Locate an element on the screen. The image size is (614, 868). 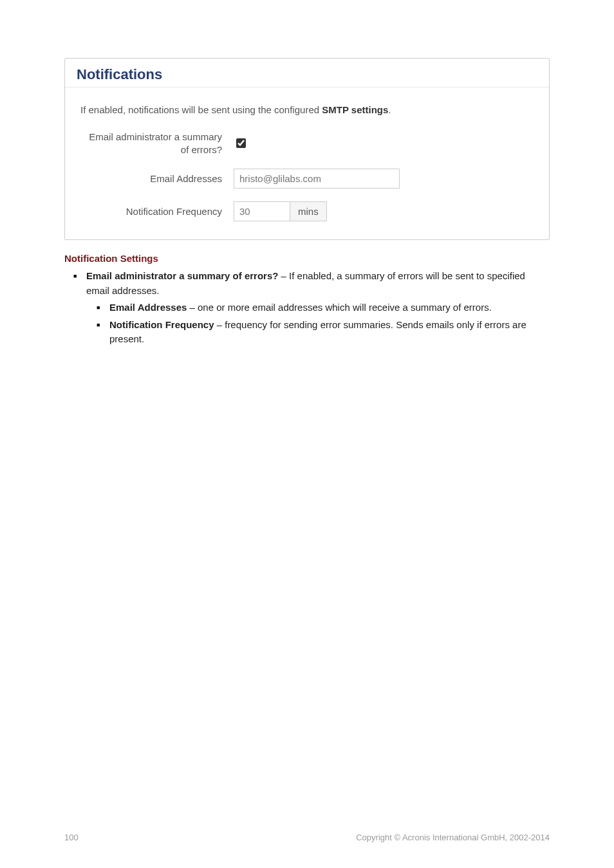
list-item: Notification Frequency – frequency for s… is located at coordinates (330, 332).